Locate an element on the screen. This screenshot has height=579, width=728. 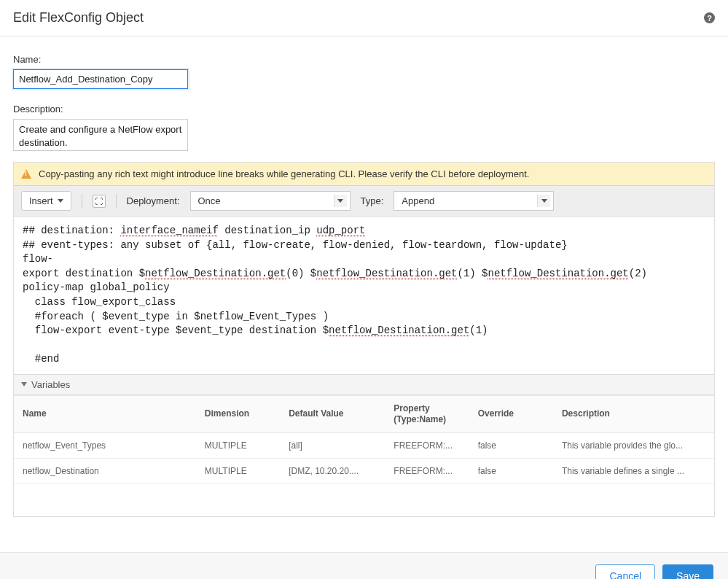
col-default: Default Value is located at coordinates (332, 414).